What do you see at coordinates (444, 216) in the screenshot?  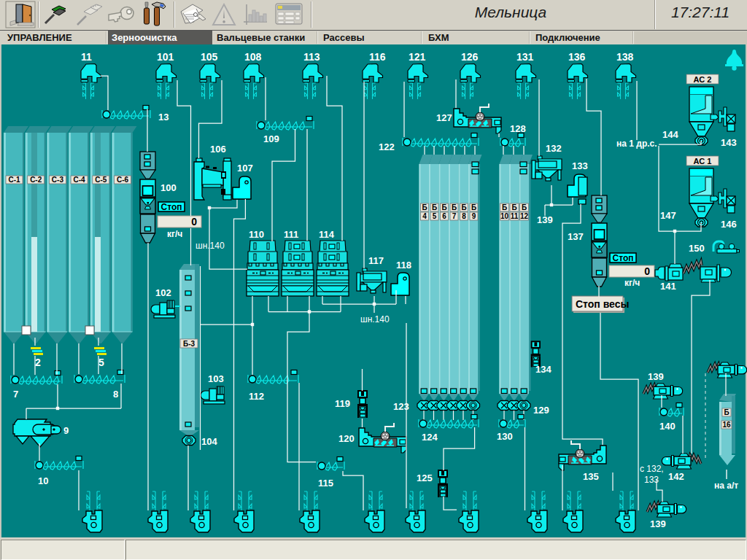 I see `svg-text: 6` at bounding box center [444, 216].